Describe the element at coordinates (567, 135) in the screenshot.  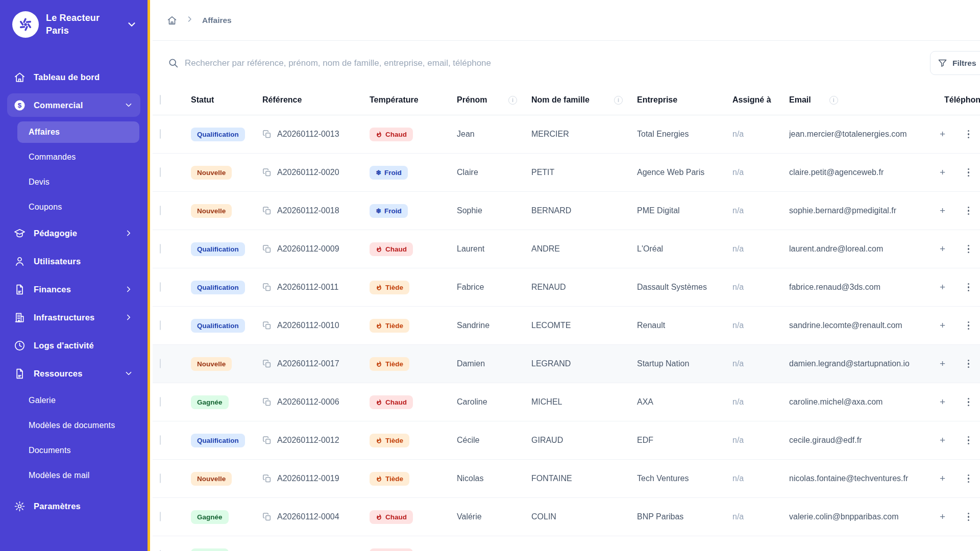
I see `table-row: QualificationA20260112-0013ChaudJeanMERC…` at that location.